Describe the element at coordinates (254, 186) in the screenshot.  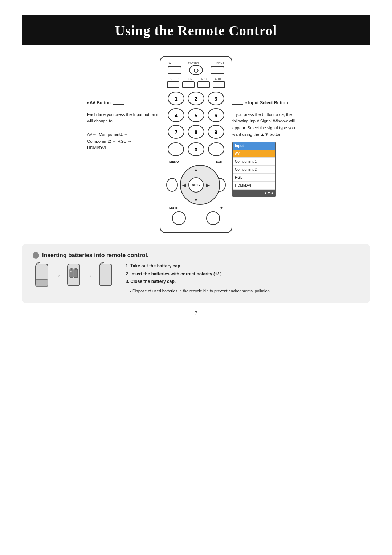
I see `input-item-hdmi: HDMI/DVI` at that location.